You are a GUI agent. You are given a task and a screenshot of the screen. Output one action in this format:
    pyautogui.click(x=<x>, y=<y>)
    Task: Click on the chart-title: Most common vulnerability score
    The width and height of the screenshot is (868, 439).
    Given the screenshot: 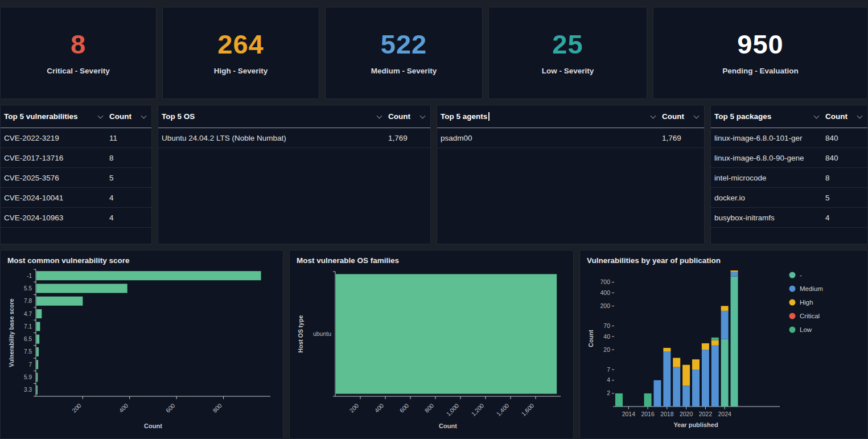 What is the action you would take?
    pyautogui.click(x=142, y=261)
    